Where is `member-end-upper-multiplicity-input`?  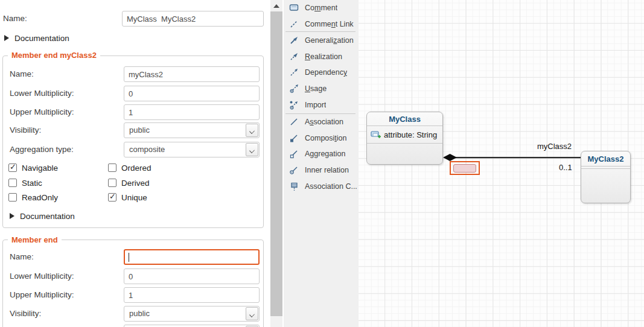 member-end-upper-multiplicity-input is located at coordinates (192, 295).